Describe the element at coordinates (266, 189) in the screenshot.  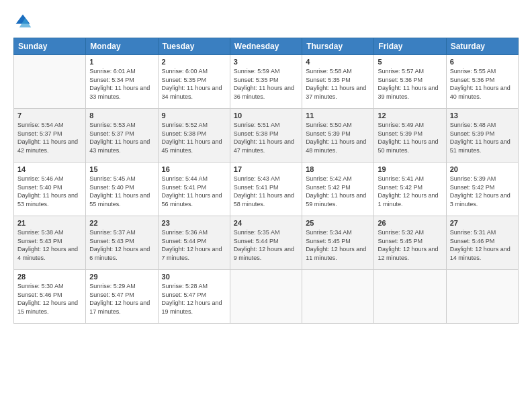
I see `calendar-cell: 17Sunrise: 5:43 AMSunset: 5:41 PMDayligh…` at that location.